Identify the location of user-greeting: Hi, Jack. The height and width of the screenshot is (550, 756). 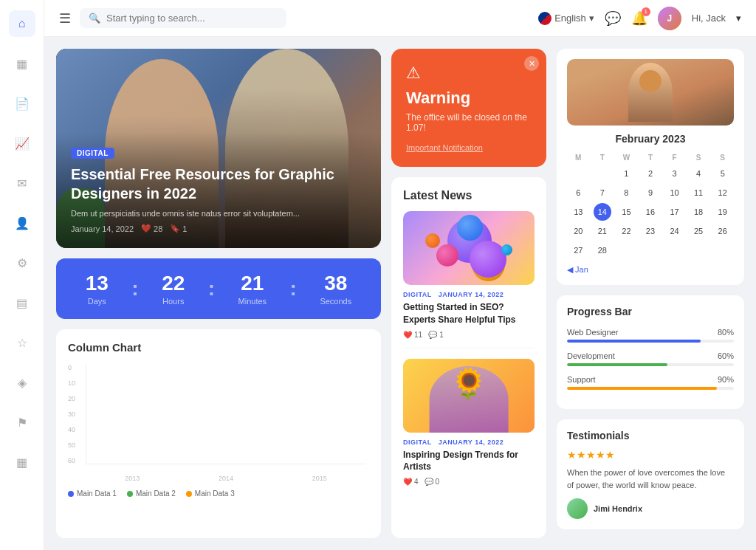
(709, 18).